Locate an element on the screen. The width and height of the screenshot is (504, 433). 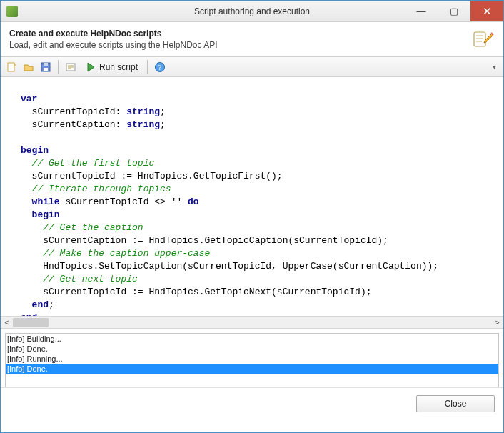
scroll-right-arrow: > is located at coordinates (497, 323).